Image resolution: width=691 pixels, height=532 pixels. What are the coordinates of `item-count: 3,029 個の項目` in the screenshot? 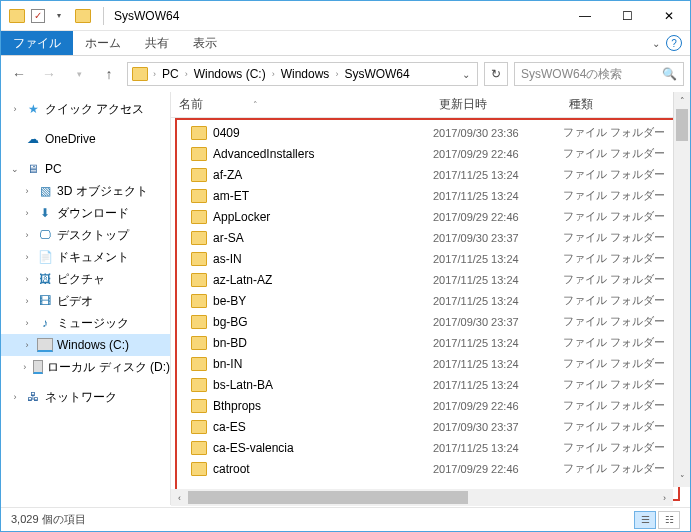 It's located at (48, 520).